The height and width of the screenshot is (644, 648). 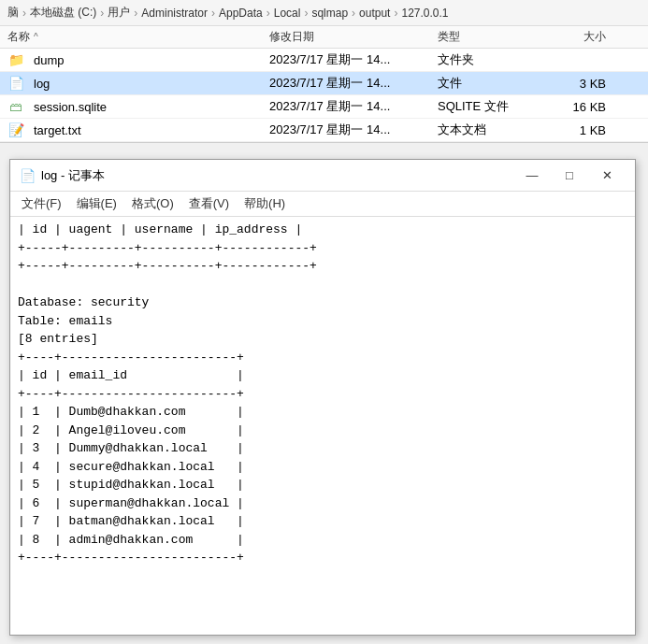 I want to click on folder-icon: 📁, so click(x=16, y=60).